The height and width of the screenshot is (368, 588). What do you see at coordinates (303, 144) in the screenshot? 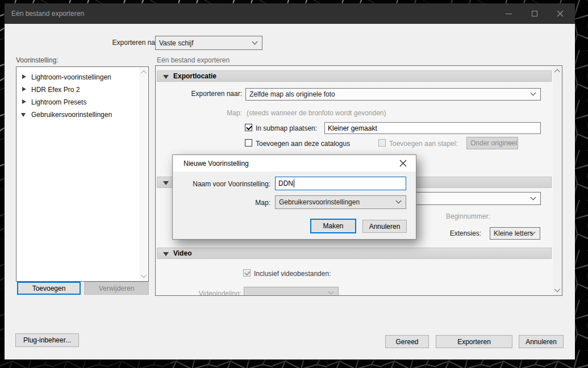
I see `add-to-catalog-label: Toevoegen aan deze catalogus` at bounding box center [303, 144].